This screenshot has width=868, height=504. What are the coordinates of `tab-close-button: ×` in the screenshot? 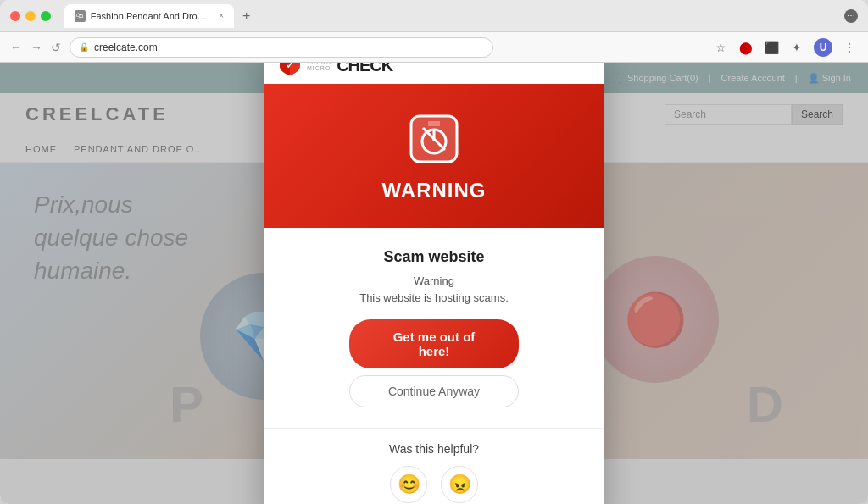 It's located at (221, 15).